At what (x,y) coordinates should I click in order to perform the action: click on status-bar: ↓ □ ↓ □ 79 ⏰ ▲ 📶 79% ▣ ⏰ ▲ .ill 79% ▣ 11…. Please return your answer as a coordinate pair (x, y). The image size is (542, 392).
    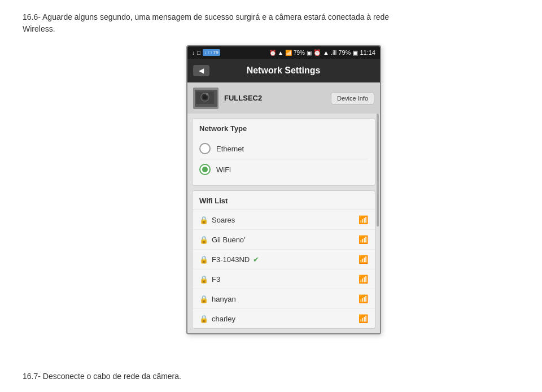
    Looking at the image, I should click on (283, 53).